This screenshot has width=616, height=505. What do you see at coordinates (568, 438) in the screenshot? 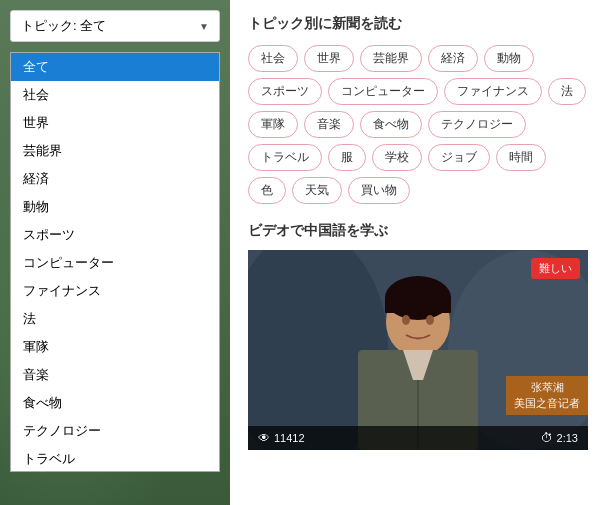
I see `duration-value: 2:13` at bounding box center [568, 438].